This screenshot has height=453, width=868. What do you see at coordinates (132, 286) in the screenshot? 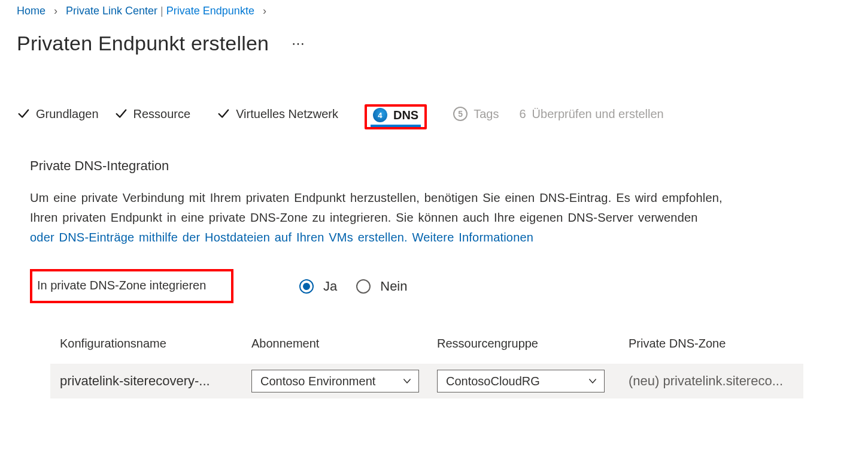
I see `integrate-dns-label: In private DNS-Zone integrieren` at bounding box center [132, 286].